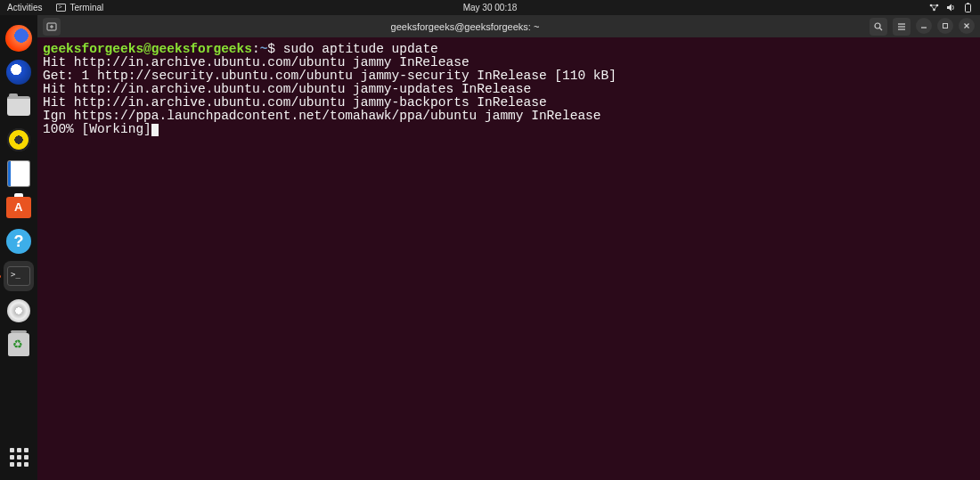 This screenshot has height=480, width=980. What do you see at coordinates (61, 7) in the screenshot?
I see `terminal-icon` at bounding box center [61, 7].